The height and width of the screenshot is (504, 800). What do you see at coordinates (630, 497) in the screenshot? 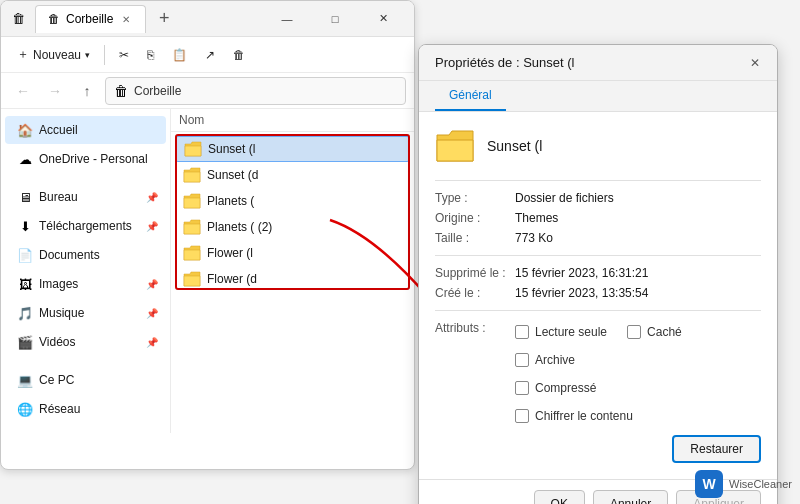
I see `annuler-button: Annuler` at bounding box center [630, 497].